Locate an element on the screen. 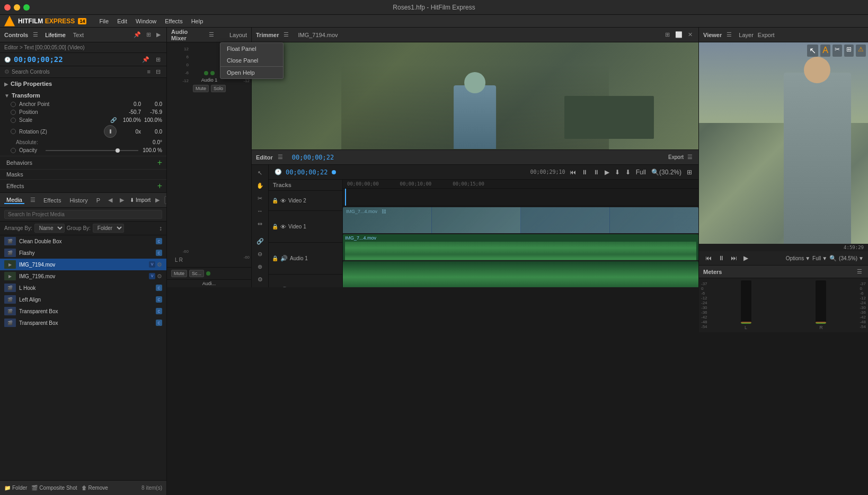  menu-effects: Effects is located at coordinates (174, 21).